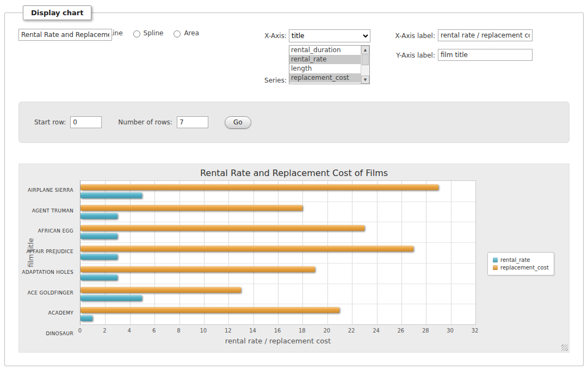 Image resolution: width=588 pixels, height=370 pixels. What do you see at coordinates (267, 80) in the screenshot?
I see `series-list-label: Series:` at bounding box center [267, 80].